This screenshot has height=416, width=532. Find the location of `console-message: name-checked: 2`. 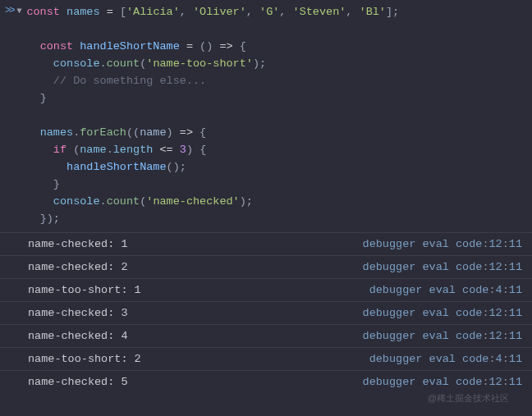

console-message: name-checked: 2 is located at coordinates (78, 267).